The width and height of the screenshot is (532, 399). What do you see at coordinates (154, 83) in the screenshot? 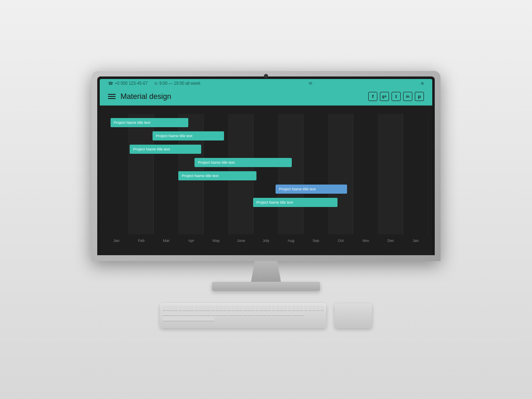
I see `top-bar-left: ☎ +0 000 123-45-67 ⊙ 9:00 — 19:00 all we…` at bounding box center [154, 83].